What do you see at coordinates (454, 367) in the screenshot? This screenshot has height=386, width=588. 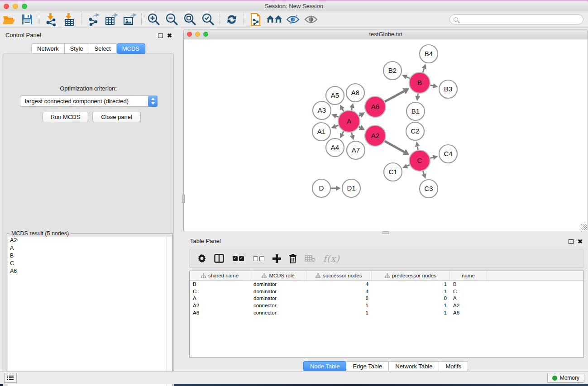 I see `tab-motifs: Motifs` at bounding box center [454, 367].